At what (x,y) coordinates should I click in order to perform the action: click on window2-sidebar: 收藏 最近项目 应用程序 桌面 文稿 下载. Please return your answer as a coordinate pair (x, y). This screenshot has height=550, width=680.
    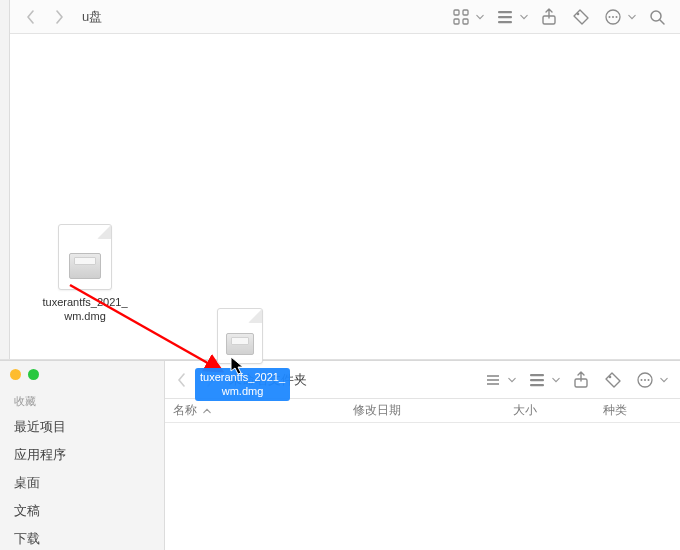
    Looking at the image, I should click on (82, 456).